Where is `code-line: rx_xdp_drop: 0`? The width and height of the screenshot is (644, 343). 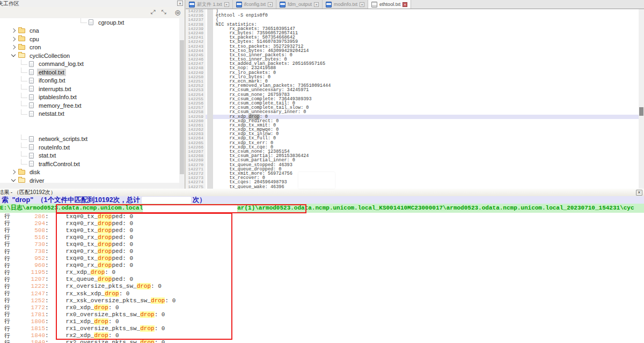 code-line: rx_xdp_drop: 0 is located at coordinates (427, 117).